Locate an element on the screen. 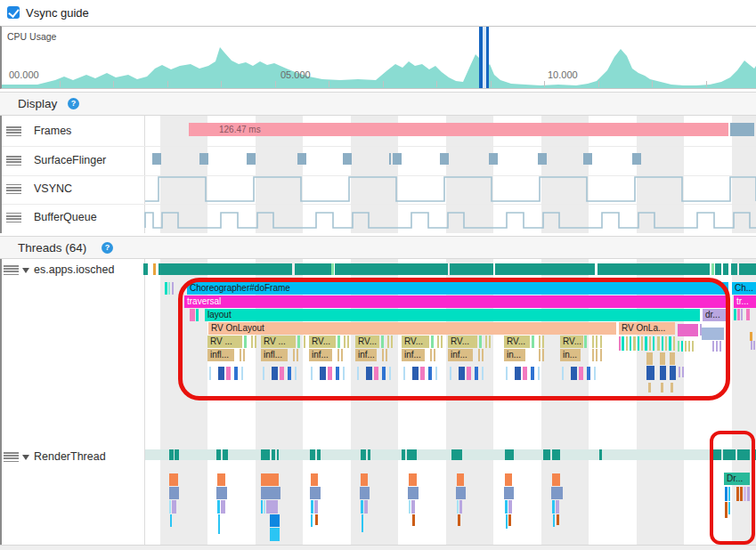  trace-block: tr... is located at coordinates (744, 302).